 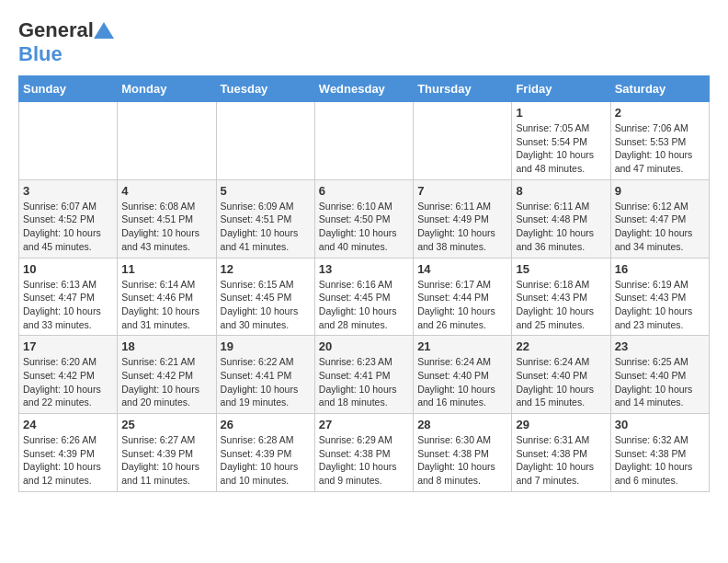 I want to click on day-number: 17, so click(x=68, y=346).